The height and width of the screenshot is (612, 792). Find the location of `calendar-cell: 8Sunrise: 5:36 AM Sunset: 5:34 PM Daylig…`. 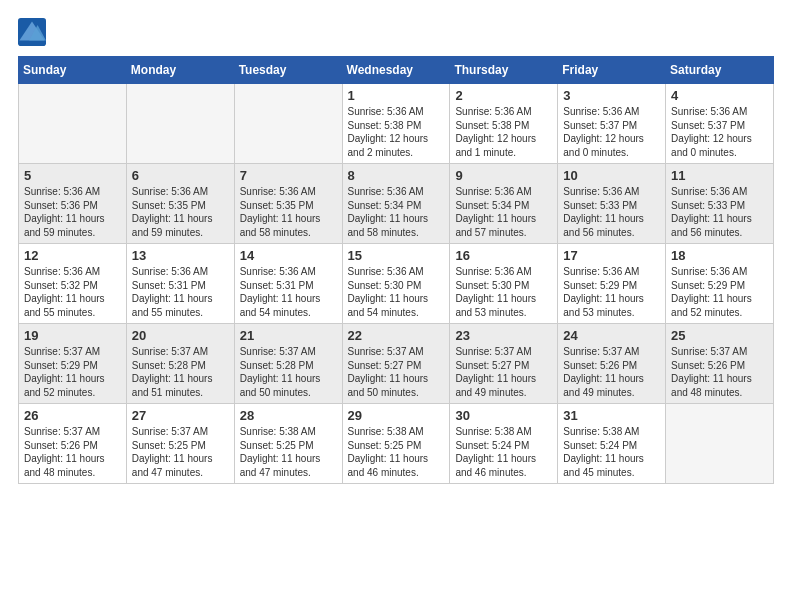

calendar-cell: 8Sunrise: 5:36 AM Sunset: 5:34 PM Daylig… is located at coordinates (396, 204).